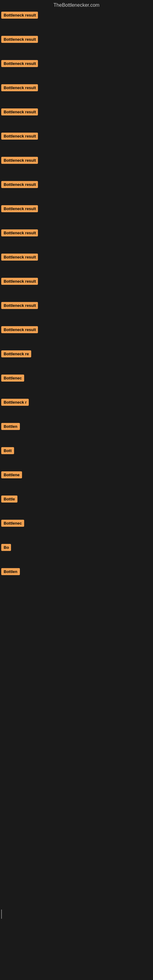 This screenshot has height=980, width=153. I want to click on bottleneck-badge: Bottleneck r, so click(15, 402).